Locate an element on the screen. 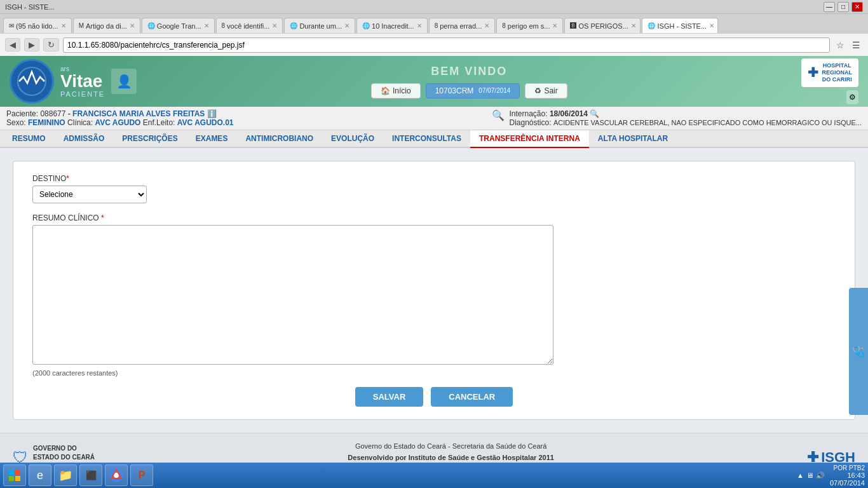 The image size is (868, 488). tab-close-3: ✕ is located at coordinates (207, 25).